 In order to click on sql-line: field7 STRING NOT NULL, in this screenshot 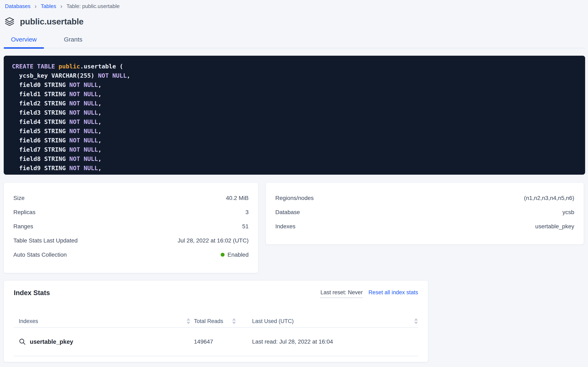, I will do `click(294, 150)`.